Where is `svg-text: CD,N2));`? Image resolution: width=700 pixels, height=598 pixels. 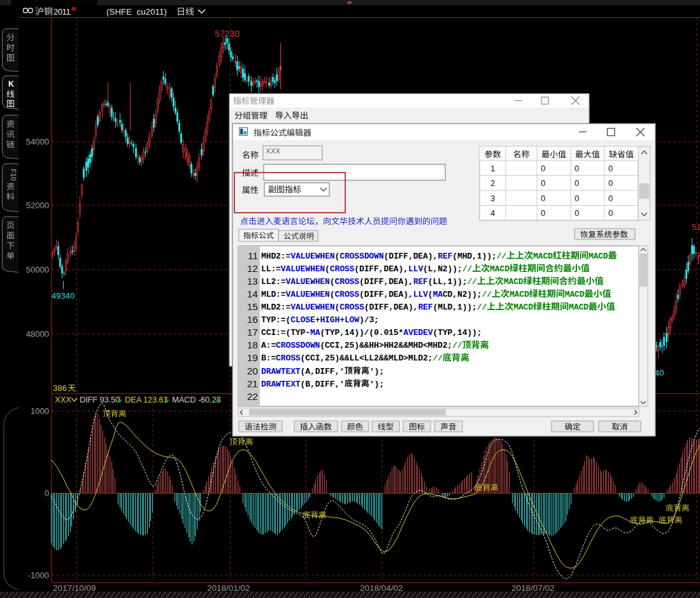 svg-text: CD,N2)); is located at coordinates (462, 294).